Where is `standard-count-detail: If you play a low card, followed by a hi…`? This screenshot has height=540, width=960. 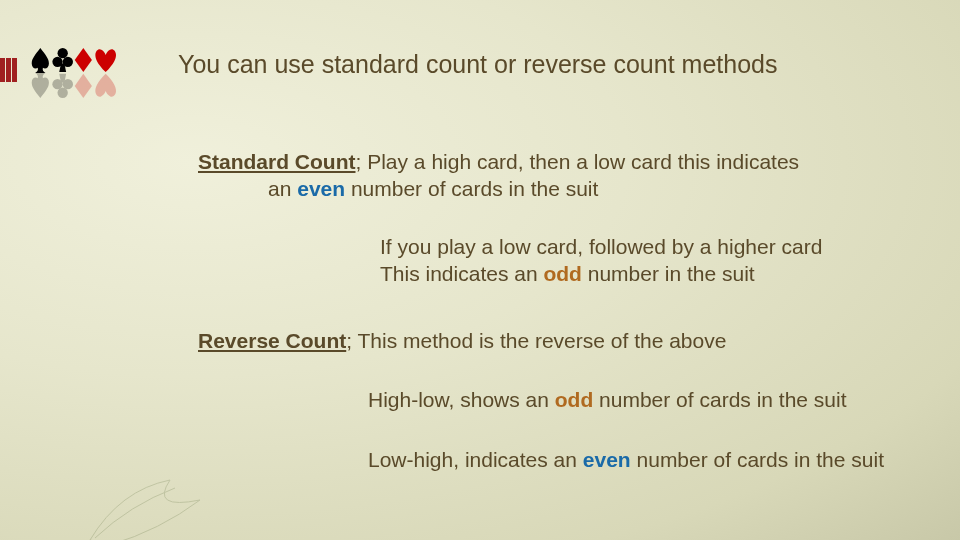
standard-count-detail: If you play a low card, followed by a hi… is located at coordinates (558, 260).